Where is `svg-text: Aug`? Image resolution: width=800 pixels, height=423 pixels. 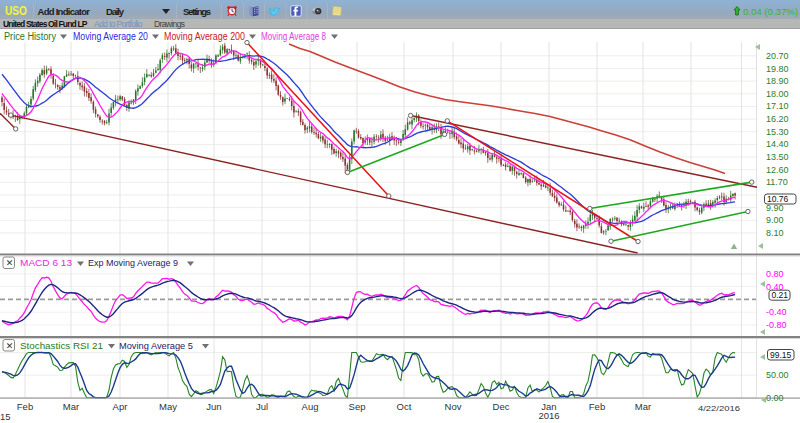
svg-text: Aug is located at coordinates (310, 406).